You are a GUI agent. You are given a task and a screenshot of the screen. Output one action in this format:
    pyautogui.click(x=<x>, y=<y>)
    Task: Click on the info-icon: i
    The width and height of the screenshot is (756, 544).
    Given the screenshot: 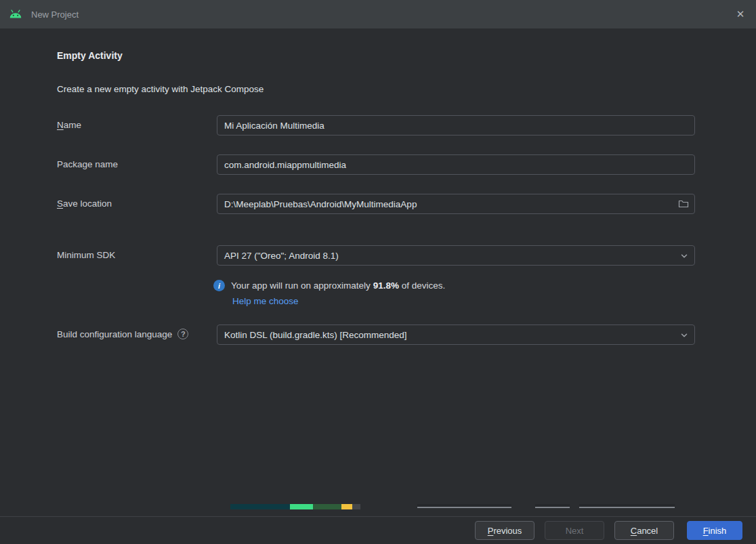 What is the action you would take?
    pyautogui.click(x=219, y=286)
    